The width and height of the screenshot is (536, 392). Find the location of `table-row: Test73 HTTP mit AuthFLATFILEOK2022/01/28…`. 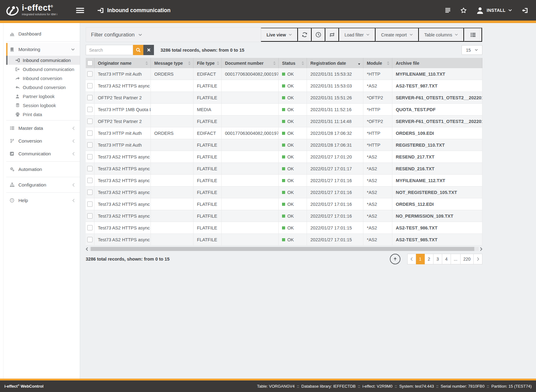

table-row: Test73 HTTP mit AuthFLATFILEOK2022/01/28… is located at coordinates (284, 145).